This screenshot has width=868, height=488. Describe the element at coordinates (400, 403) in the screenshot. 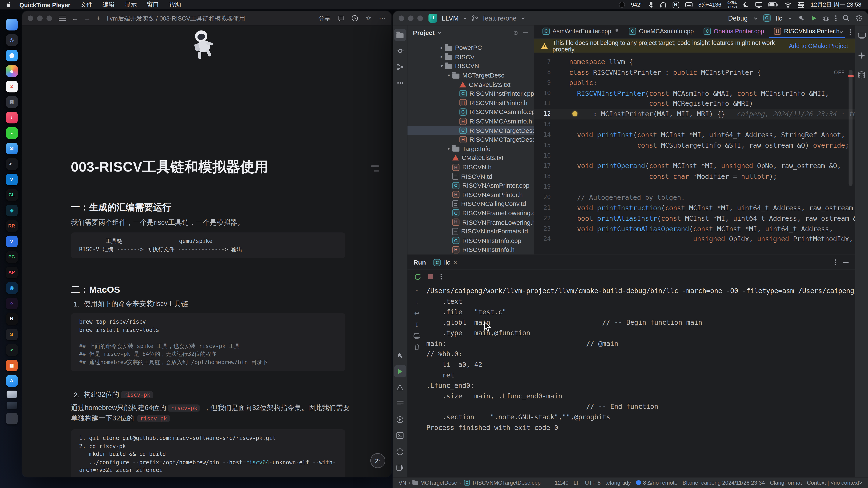

I see `todo-tool-button` at that location.